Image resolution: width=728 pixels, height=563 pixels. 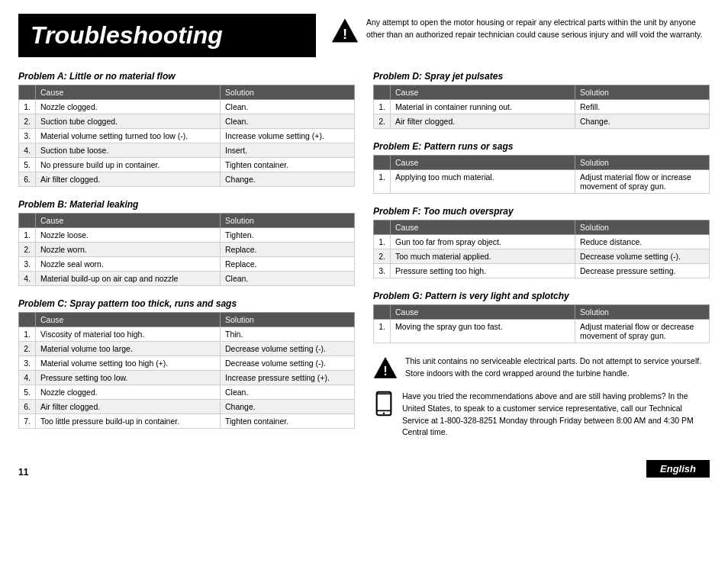 I want to click on row-cause: Nozzle seal worn., so click(x=128, y=264).